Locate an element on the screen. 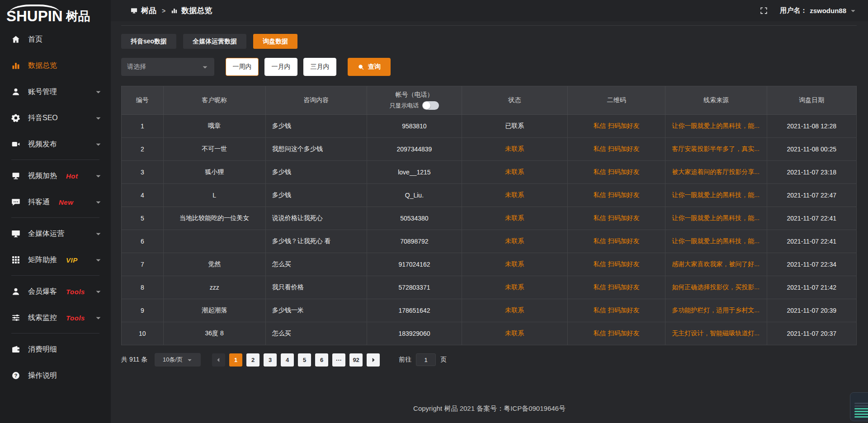 This screenshot has height=423, width=868. monitor-icon is located at coordinates (16, 234).